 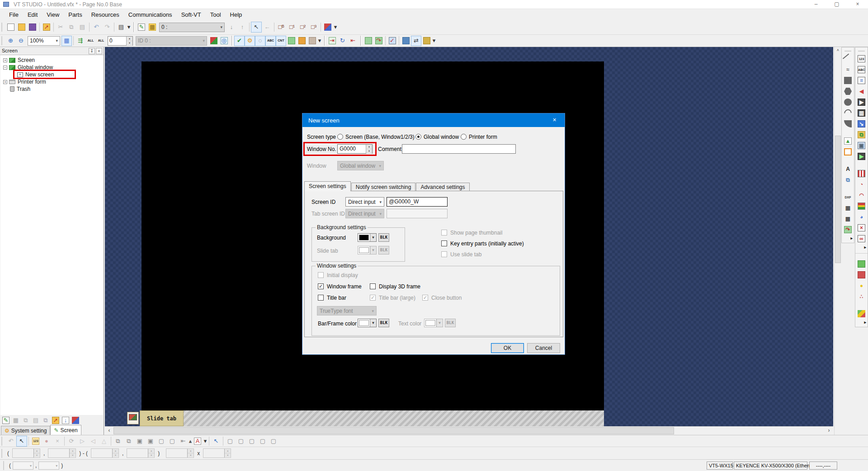 I want to click on zoom-out-icon: ⊖, so click(x=21, y=41).